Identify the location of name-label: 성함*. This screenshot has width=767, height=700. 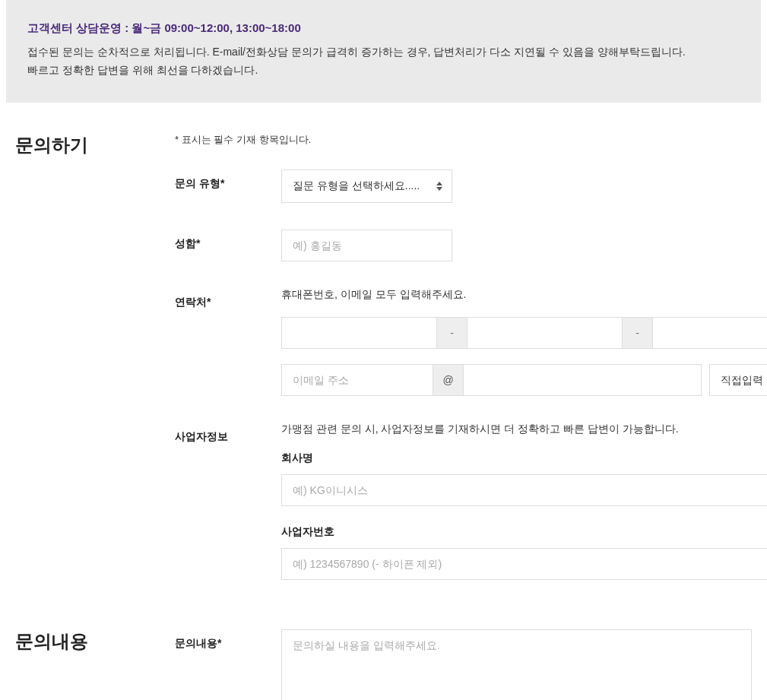
(228, 240).